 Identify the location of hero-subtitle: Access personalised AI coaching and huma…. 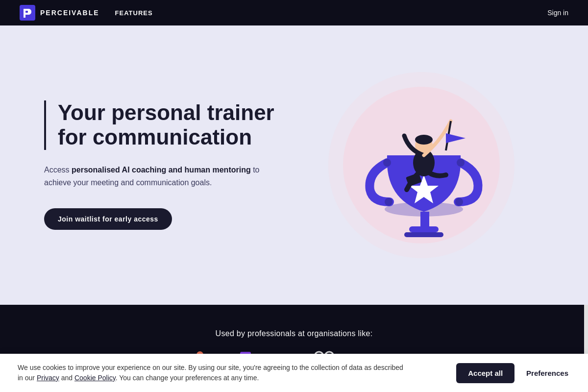
(162, 176).